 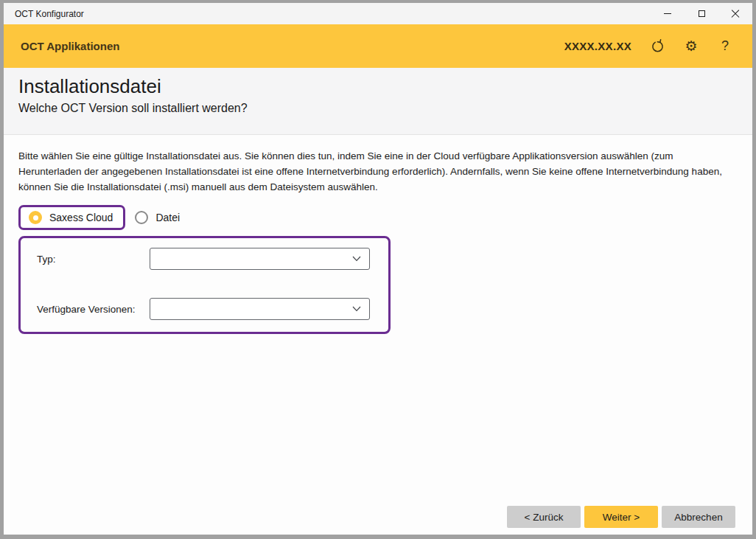 What do you see at coordinates (205, 285) in the screenshot?
I see `cloud-selection-group: Typ: Verfügbare Versionen:` at bounding box center [205, 285].